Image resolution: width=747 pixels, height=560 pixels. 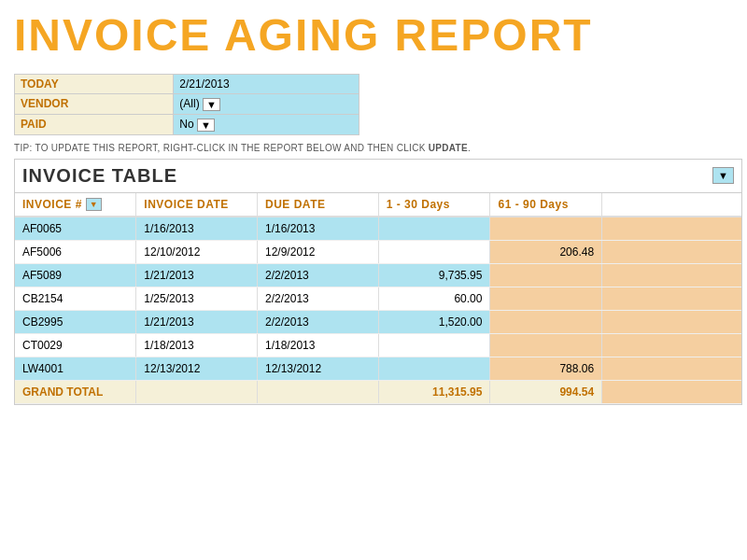 I want to click on paid-label: PAID, so click(x=94, y=124).